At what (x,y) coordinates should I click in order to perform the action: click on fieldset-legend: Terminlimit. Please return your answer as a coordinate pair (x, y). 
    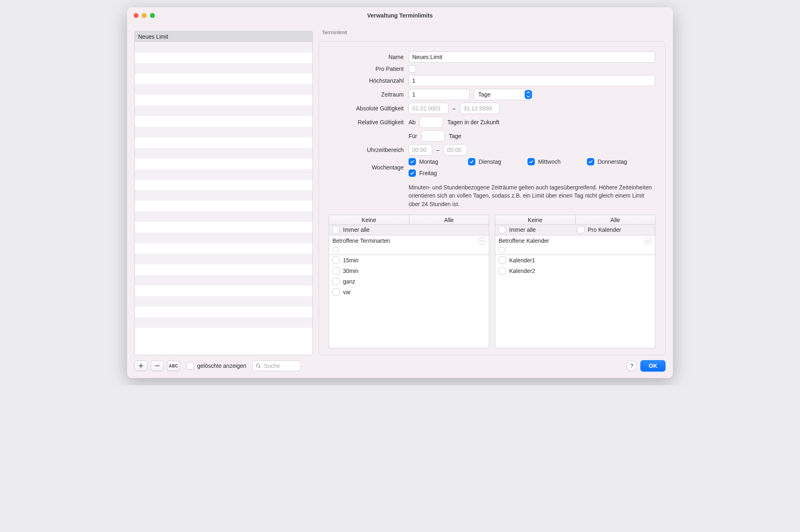
    Looking at the image, I should click on (494, 33).